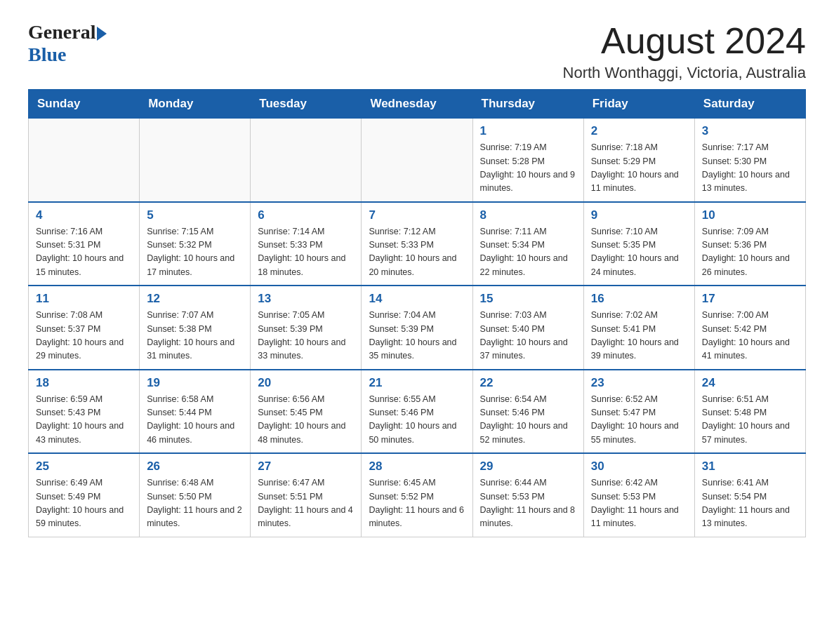 The image size is (834, 644). I want to click on calendar-header-row: SundayMondayTuesdayWednesdayThursdayFrid…, so click(417, 104).